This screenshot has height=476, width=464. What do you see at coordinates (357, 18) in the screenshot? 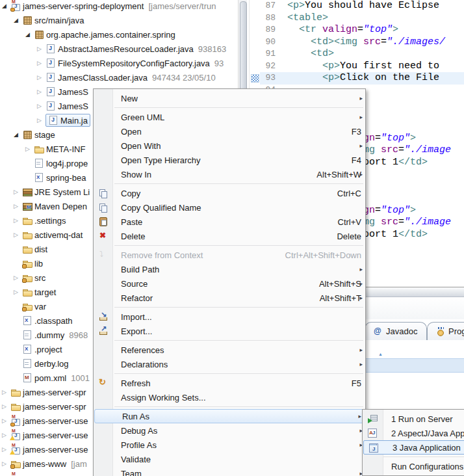
I see `code-line: 88 <table>` at bounding box center [357, 18].